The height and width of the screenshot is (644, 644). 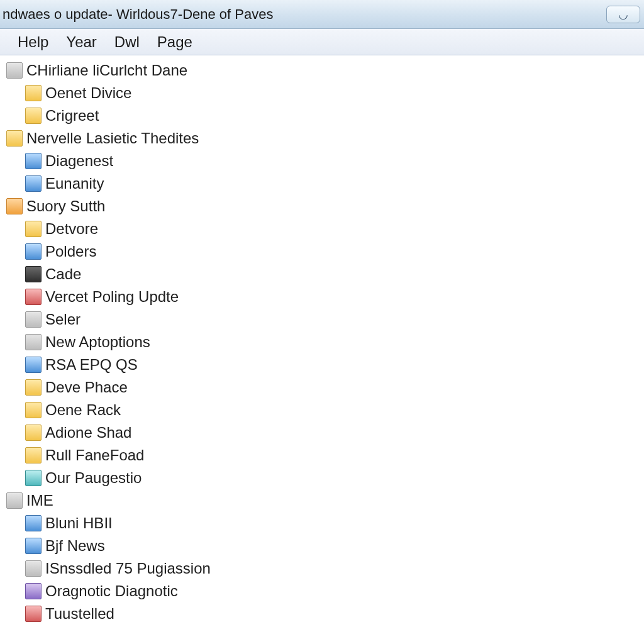 I want to click on item-label: Suory Sutth, so click(x=65, y=206).